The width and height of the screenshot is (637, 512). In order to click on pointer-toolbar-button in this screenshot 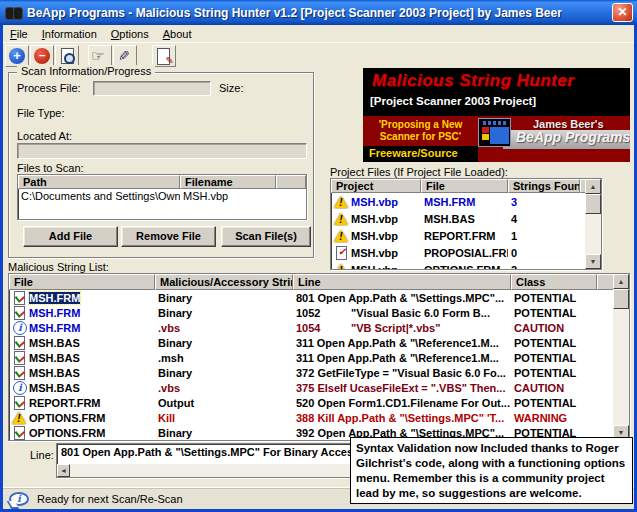, I will do `click(100, 56)`.